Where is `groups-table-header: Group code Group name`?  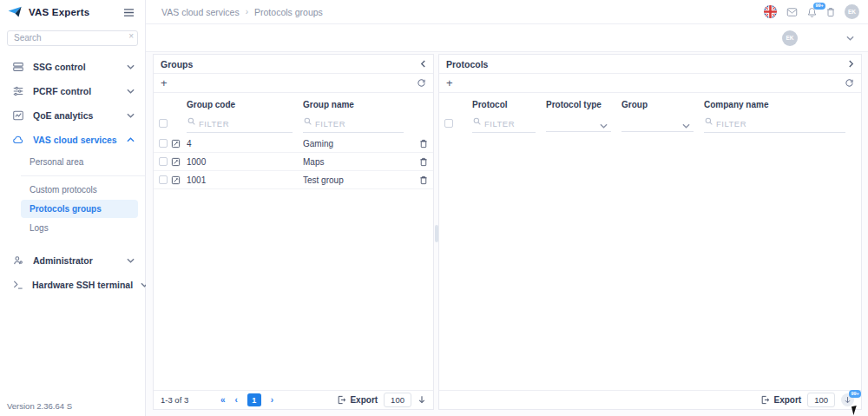 groups-table-header: Group code Group name is located at coordinates (293, 102).